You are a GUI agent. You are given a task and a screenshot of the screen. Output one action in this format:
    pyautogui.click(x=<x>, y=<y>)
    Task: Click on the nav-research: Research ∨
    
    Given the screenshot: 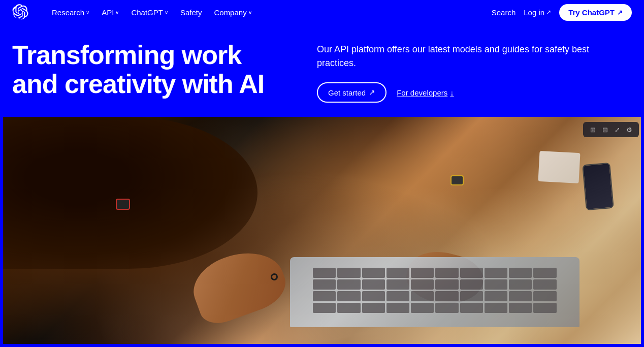 What is the action you would take?
    pyautogui.click(x=71, y=12)
    